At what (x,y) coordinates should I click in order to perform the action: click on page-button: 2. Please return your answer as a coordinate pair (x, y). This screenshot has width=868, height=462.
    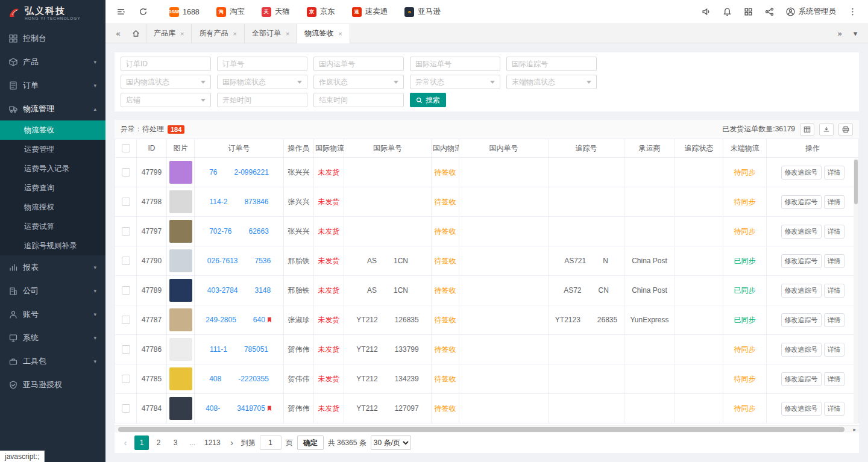
    Looking at the image, I should click on (159, 443).